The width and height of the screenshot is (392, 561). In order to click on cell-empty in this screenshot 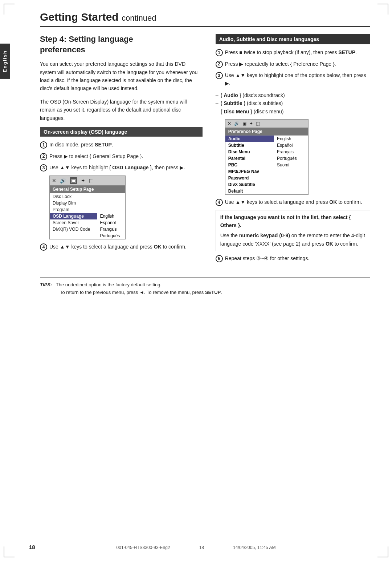, I will do `click(73, 236)`.